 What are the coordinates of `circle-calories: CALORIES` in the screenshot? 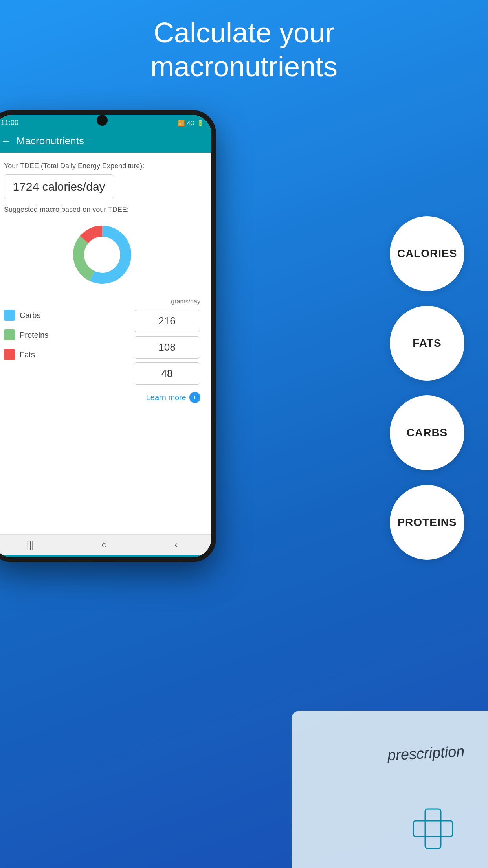 It's located at (427, 254).